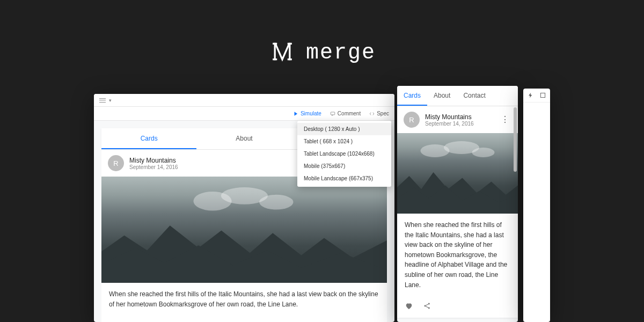 The height and width of the screenshot is (322, 644). What do you see at coordinates (103, 100) in the screenshot?
I see `hamburger-icon` at bounding box center [103, 100].